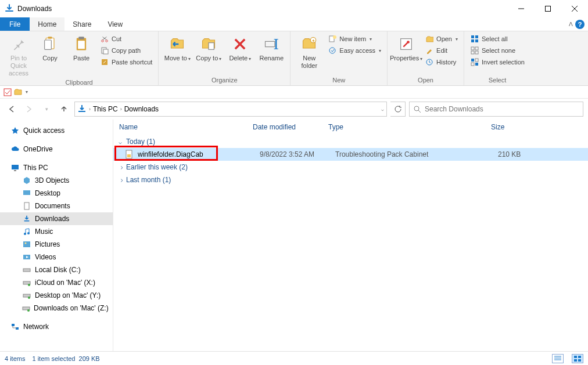 The height and width of the screenshot is (365, 588). I want to click on copy-path-button: Copy path, so click(126, 50).